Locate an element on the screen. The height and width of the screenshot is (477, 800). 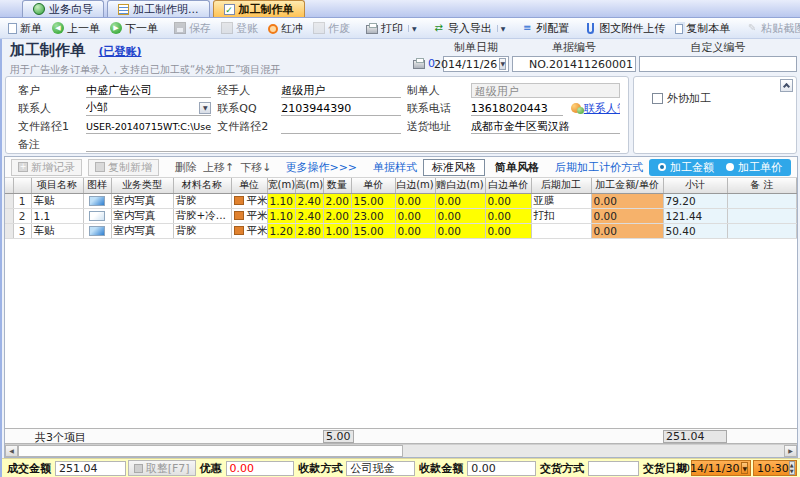
delivery-date-field: 2014/11/30 ▼ is located at coordinates (721, 468).